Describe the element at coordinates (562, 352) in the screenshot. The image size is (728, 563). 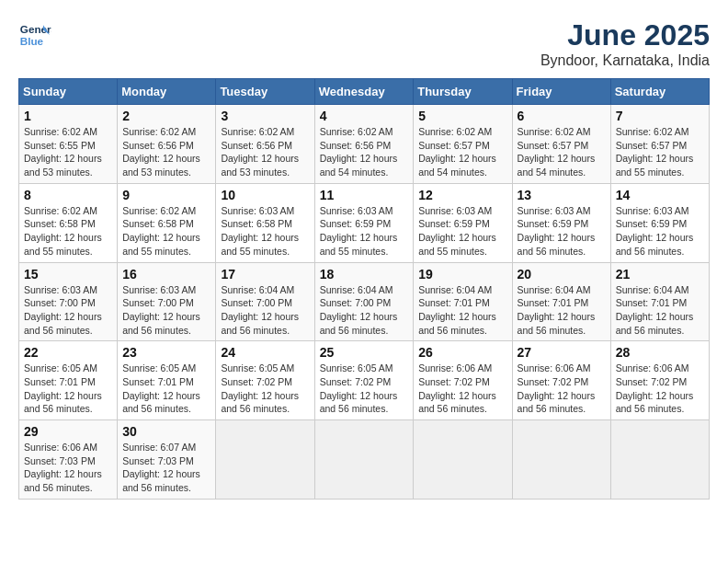
I see `day-number: 27` at that location.